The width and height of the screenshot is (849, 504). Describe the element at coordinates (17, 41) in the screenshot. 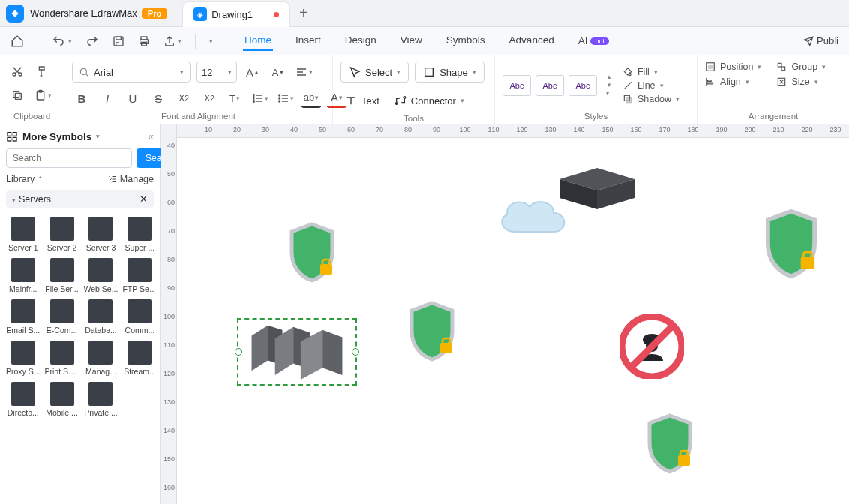

I see `home-icon` at that location.